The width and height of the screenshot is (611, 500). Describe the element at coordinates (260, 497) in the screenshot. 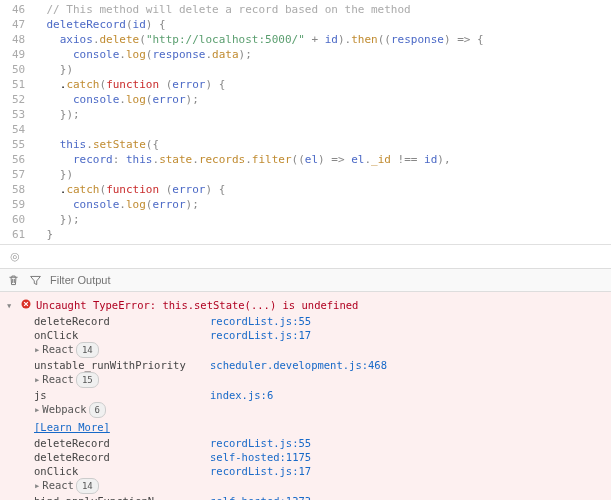

I see `stack-frame-location: self-hosted:1373` at that location.